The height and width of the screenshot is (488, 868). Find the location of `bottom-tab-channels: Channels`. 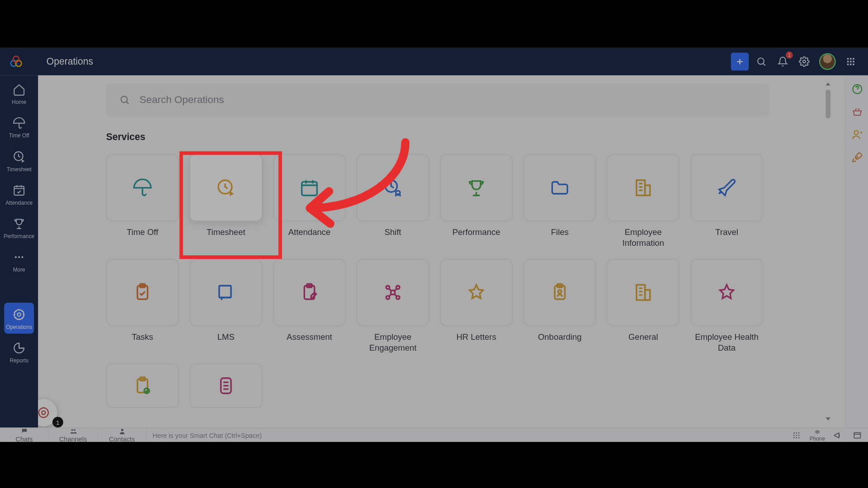

bottom-tab-channels: Channels is located at coordinates (73, 435).